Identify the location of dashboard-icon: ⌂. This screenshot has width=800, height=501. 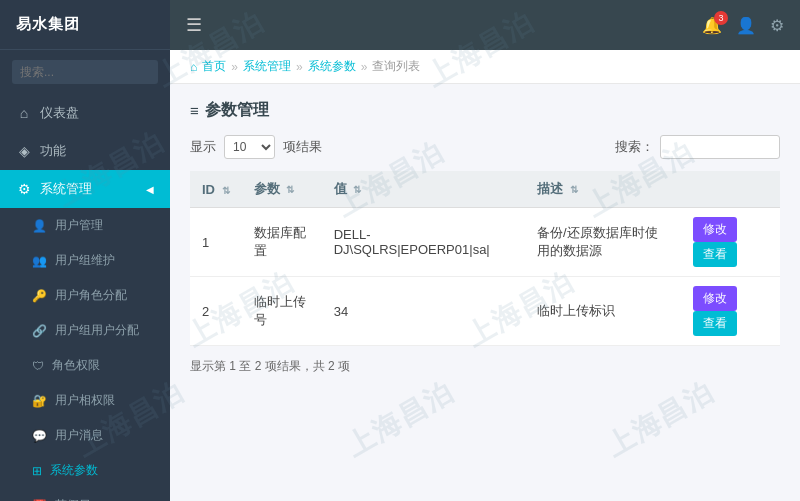
(24, 113).